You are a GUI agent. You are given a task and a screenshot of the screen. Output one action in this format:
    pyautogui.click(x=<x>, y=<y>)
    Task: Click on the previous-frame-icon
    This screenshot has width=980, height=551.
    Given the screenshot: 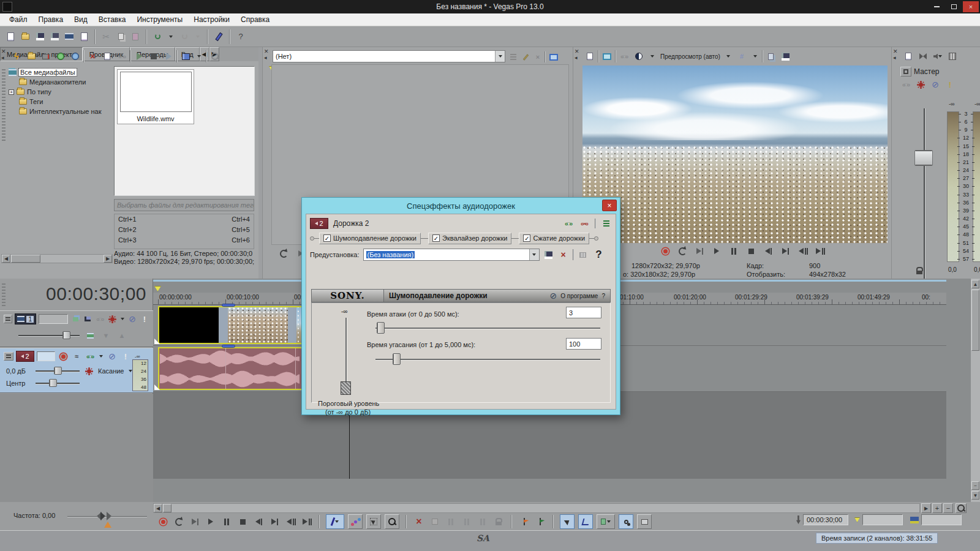 What is the action you would take?
    pyautogui.click(x=290, y=522)
    